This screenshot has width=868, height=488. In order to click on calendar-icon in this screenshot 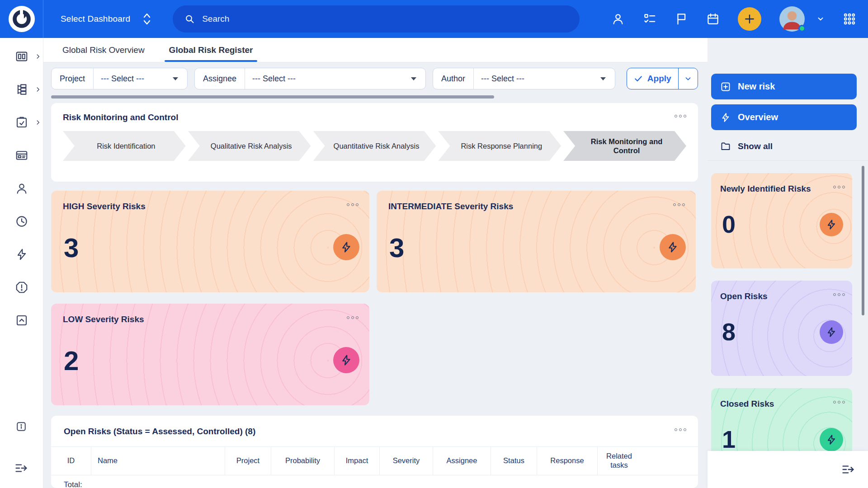, I will do `click(713, 19)`.